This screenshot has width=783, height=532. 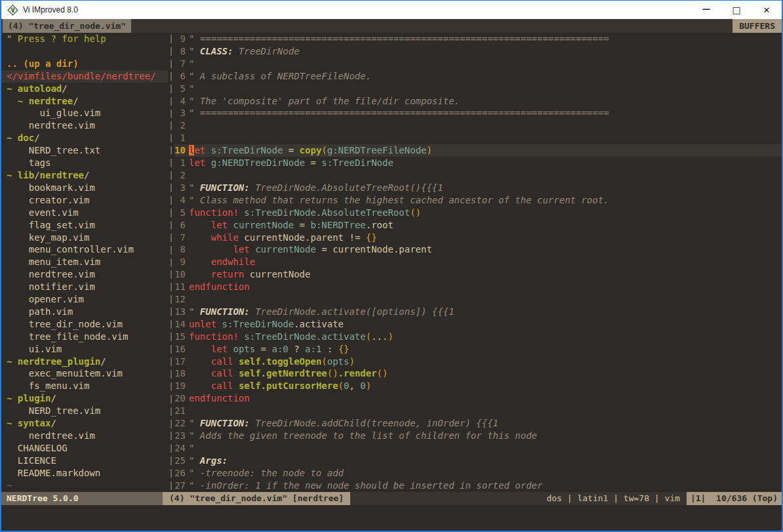 I want to click on editor-line: 6" A subclass of NERDTreeFileNode., so click(x=478, y=76).